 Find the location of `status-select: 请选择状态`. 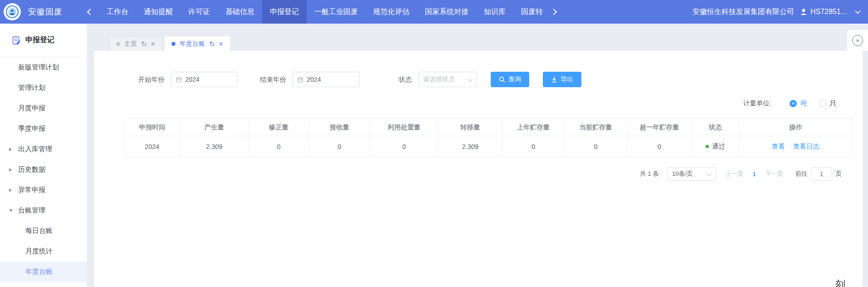

status-select: 请选择状态 is located at coordinates (448, 79).